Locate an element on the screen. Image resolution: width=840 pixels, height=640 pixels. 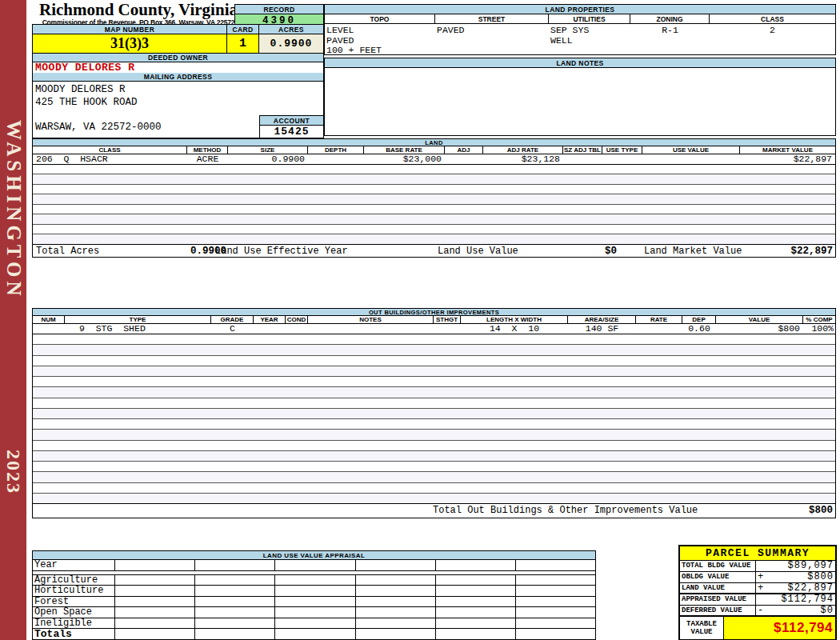
col-utilities: UTILITIES is located at coordinates (590, 19).